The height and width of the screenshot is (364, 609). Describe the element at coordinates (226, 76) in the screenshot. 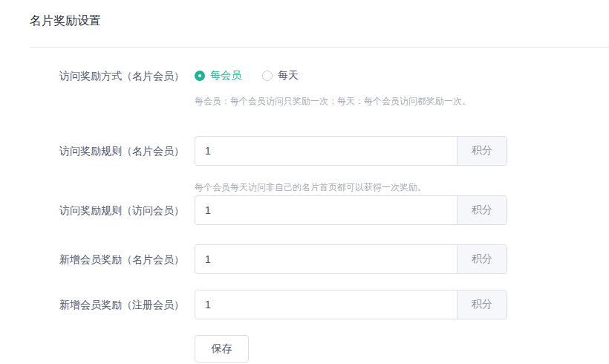

I see `radio-label-per-member: 每会员` at that location.